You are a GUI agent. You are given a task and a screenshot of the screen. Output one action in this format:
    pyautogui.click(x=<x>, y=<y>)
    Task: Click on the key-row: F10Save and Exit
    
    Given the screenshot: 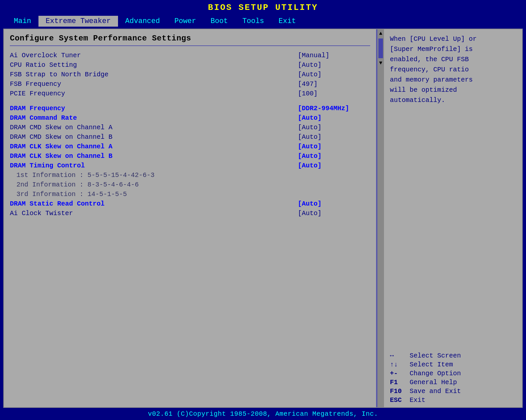 What is the action you would take?
    pyautogui.click(x=453, y=391)
    